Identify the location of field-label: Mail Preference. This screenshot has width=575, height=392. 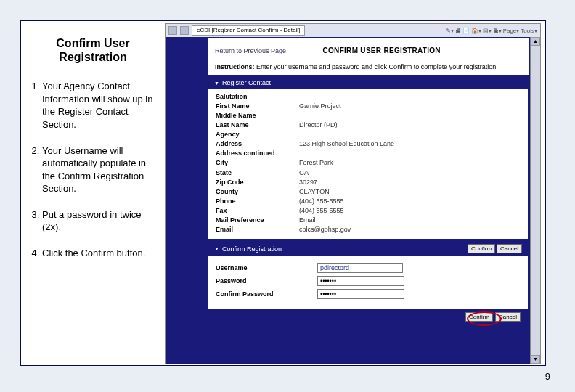
(257, 220).